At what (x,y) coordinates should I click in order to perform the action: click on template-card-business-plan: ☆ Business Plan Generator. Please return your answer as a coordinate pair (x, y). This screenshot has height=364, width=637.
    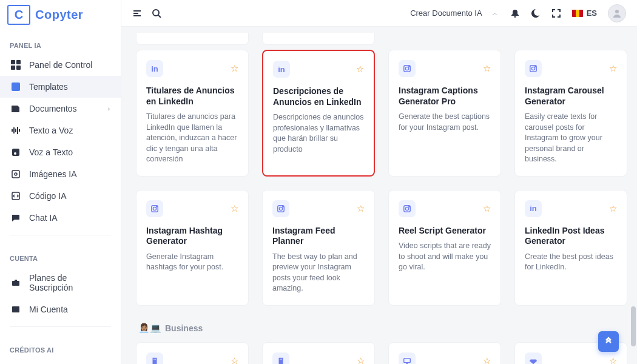
    Looking at the image, I should click on (445, 353).